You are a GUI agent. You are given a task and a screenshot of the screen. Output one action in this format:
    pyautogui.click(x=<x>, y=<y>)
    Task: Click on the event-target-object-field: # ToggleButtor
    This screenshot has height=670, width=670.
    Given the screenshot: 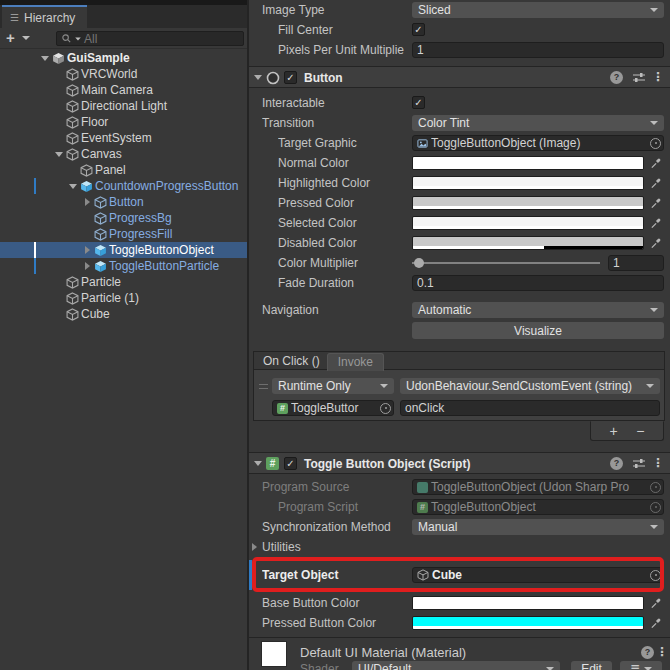 What is the action you would take?
    pyautogui.click(x=333, y=408)
    